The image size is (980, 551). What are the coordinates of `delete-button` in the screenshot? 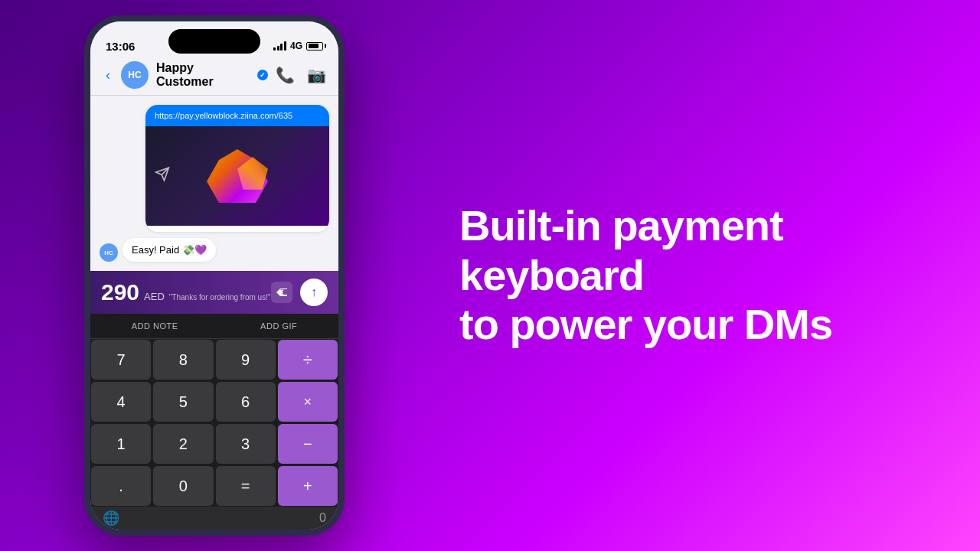 It's located at (282, 292).